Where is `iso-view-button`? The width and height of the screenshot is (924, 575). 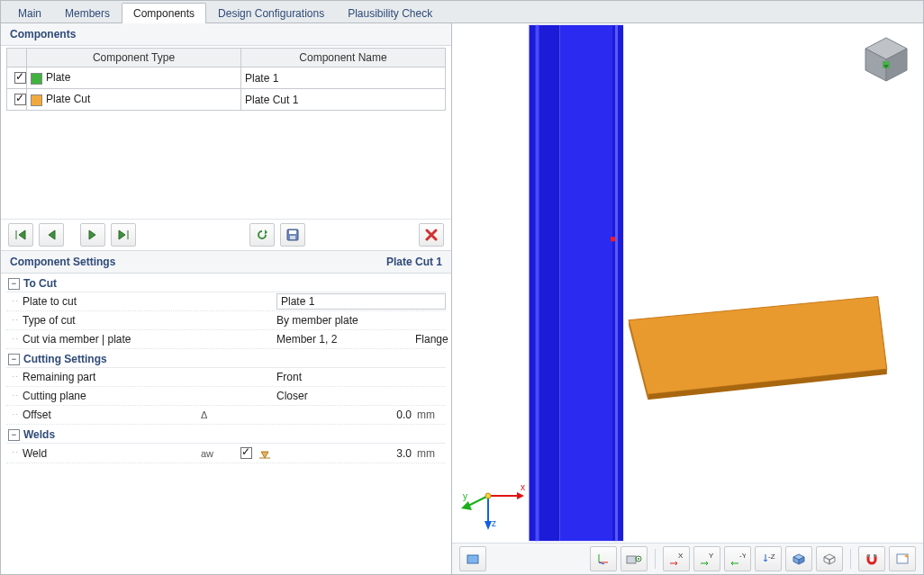
iso-view-button is located at coordinates (799, 559).